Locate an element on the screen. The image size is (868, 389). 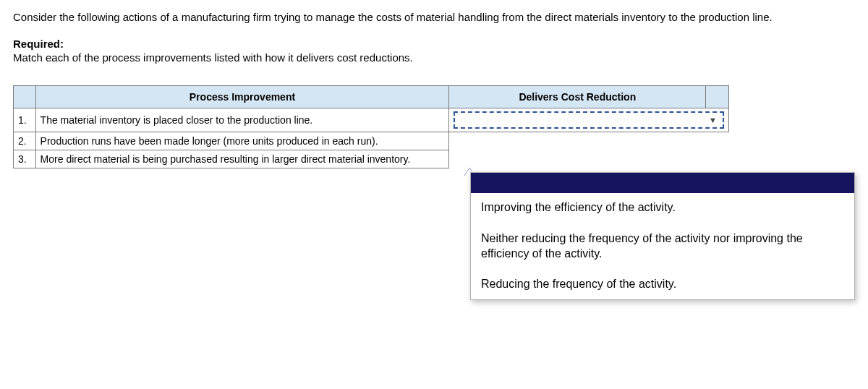
row-number: 1. is located at coordinates (25, 120).